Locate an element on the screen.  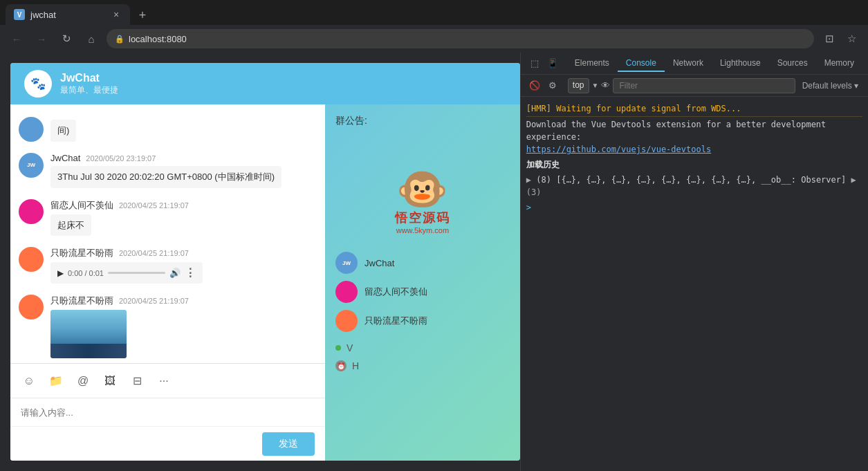
forward-button: → is located at coordinates (41, 39).